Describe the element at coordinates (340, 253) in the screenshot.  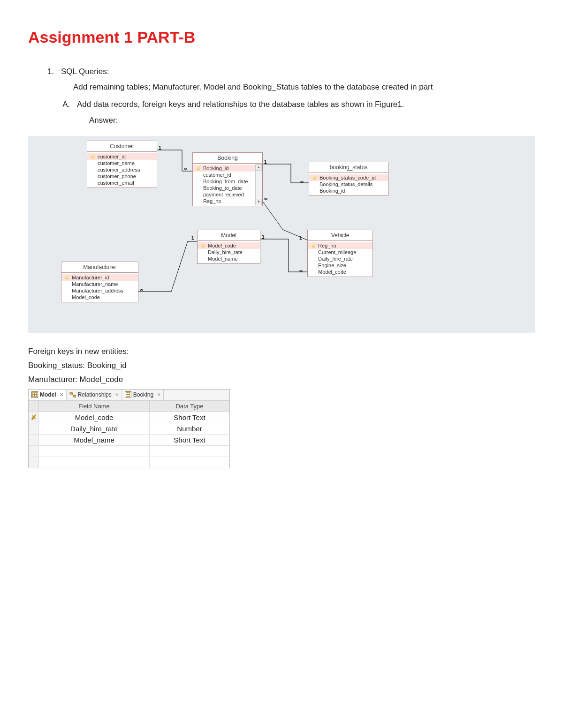
I see `entity-vehicle: Vehicle Reg_no Current_mileage Daily_hir…` at that location.